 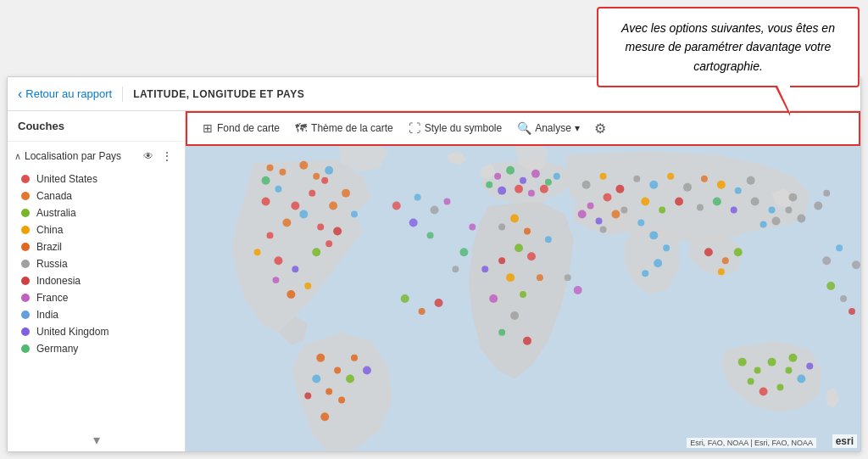 I want to click on scroll-down-indicator: ▾, so click(x=97, y=439).